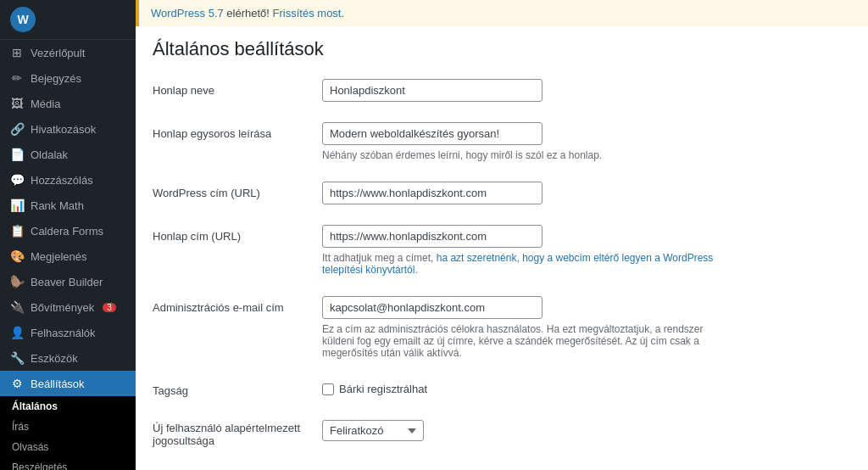 The image size is (868, 470). What do you see at coordinates (226, 434) in the screenshot?
I see `new-user-role-label: Új felhasználó alapértelmezettjogosultsá…` at bounding box center [226, 434].